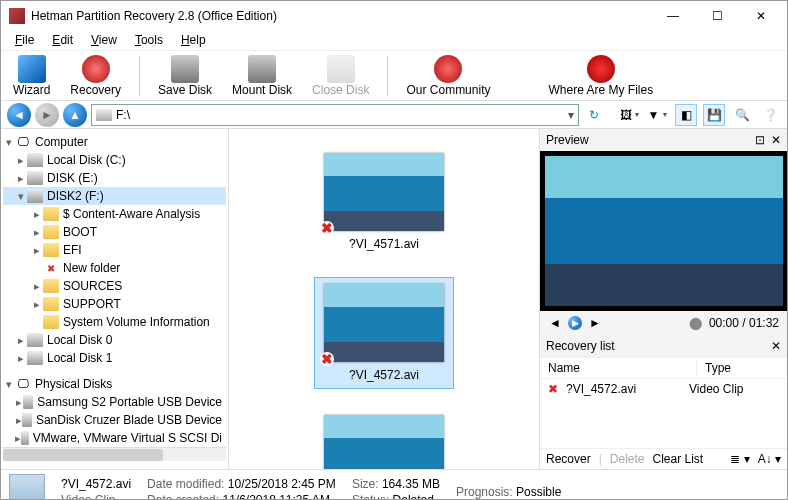  I want to click on preview-title: Preview, so click(568, 140).